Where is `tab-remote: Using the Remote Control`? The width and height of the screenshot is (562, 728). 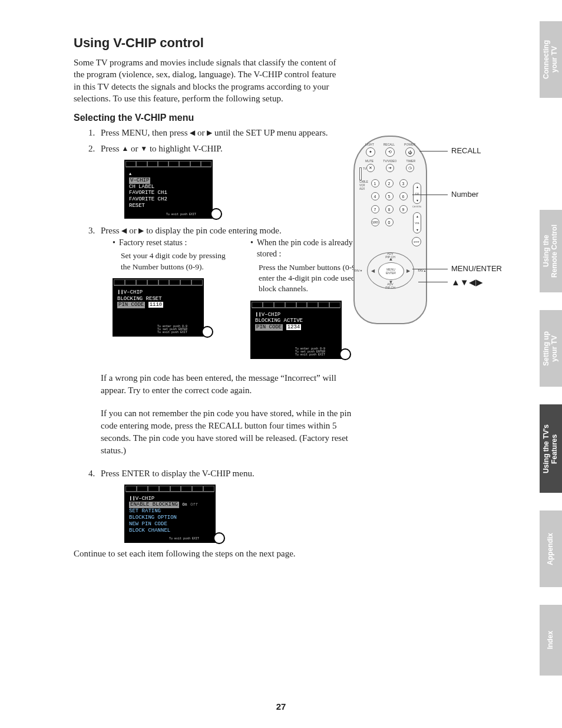
tab-remote: Using the Remote Control is located at coordinates (551, 251).